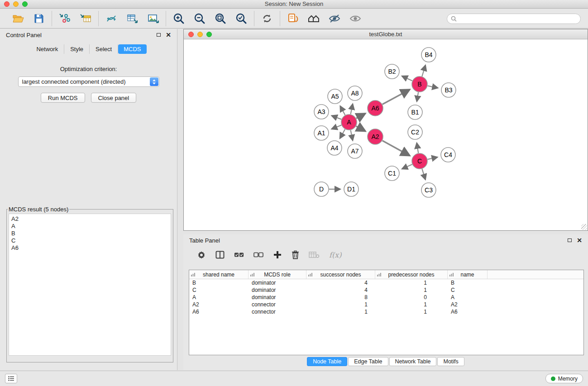  I want to click on table-cell: C, so click(219, 290).